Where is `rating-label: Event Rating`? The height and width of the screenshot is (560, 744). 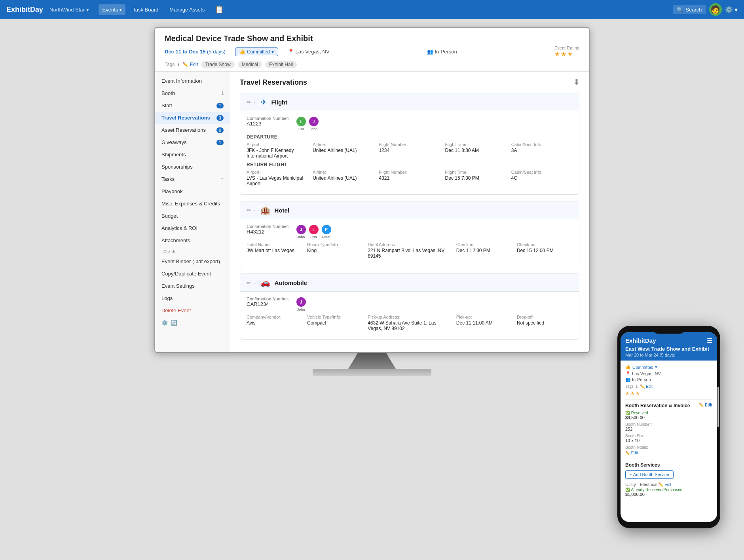 rating-label: Event Rating is located at coordinates (567, 48).